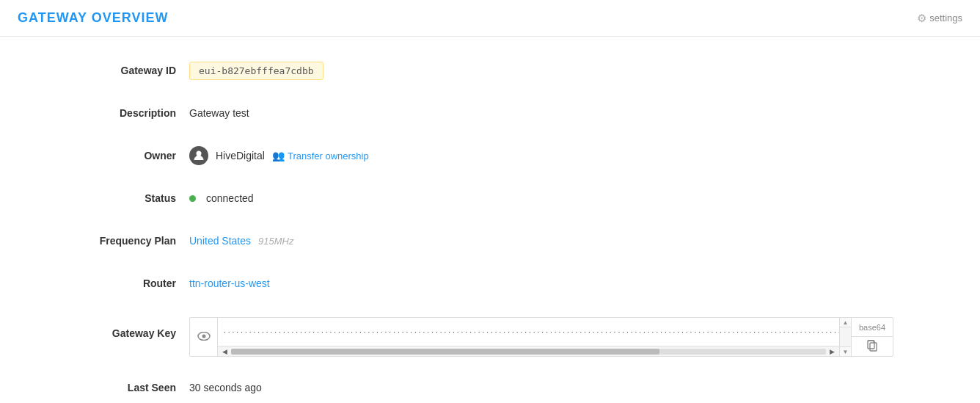 Image resolution: width=980 pixels, height=403 pixels. What do you see at coordinates (321, 156) in the screenshot?
I see `transfer-ownership-link: 👥 Transfer ownership` at bounding box center [321, 156].